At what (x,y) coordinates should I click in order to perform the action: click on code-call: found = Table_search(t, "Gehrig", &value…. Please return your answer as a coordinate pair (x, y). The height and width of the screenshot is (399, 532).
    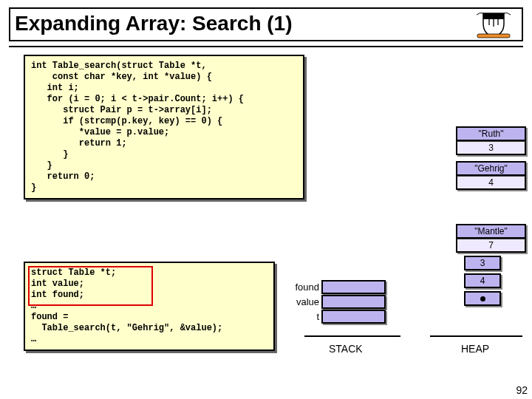
    Looking at the image, I should click on (127, 328).